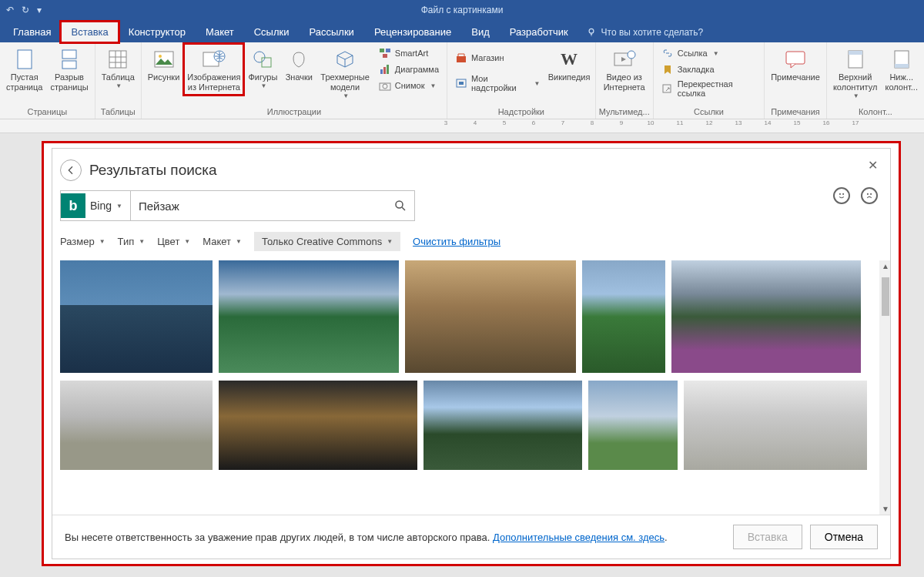  I want to click on back-button, so click(71, 170).